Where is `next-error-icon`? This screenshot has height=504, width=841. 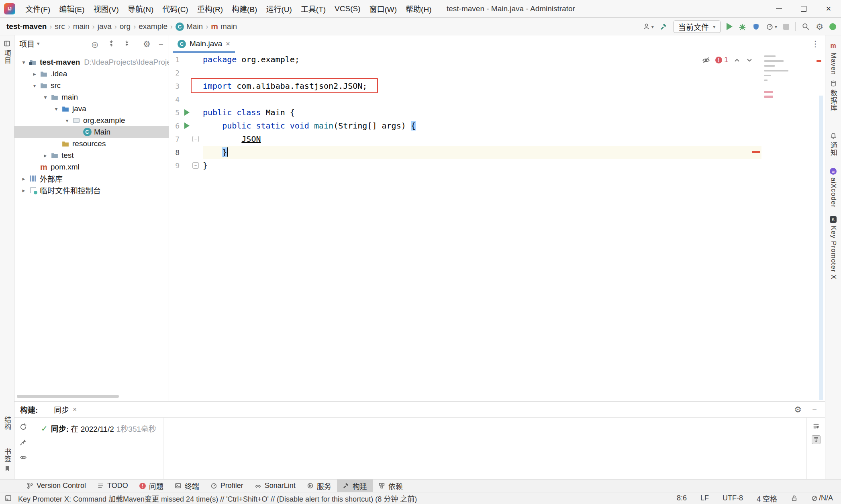
next-error-icon is located at coordinates (749, 60).